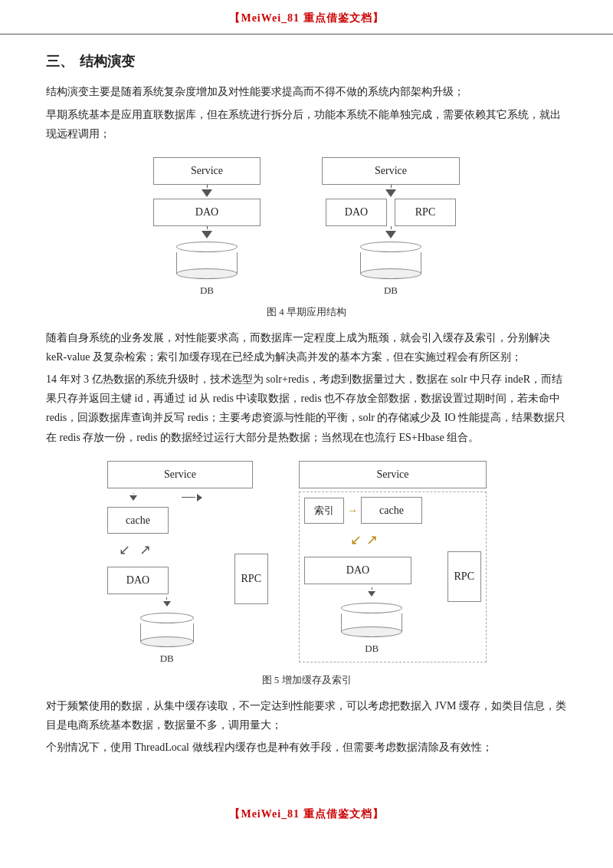 This screenshot has height=868, width=613. Describe the element at coordinates (306, 680) in the screenshot. I see `fig2-caption: 图 5 增加缓存及索引` at that location.